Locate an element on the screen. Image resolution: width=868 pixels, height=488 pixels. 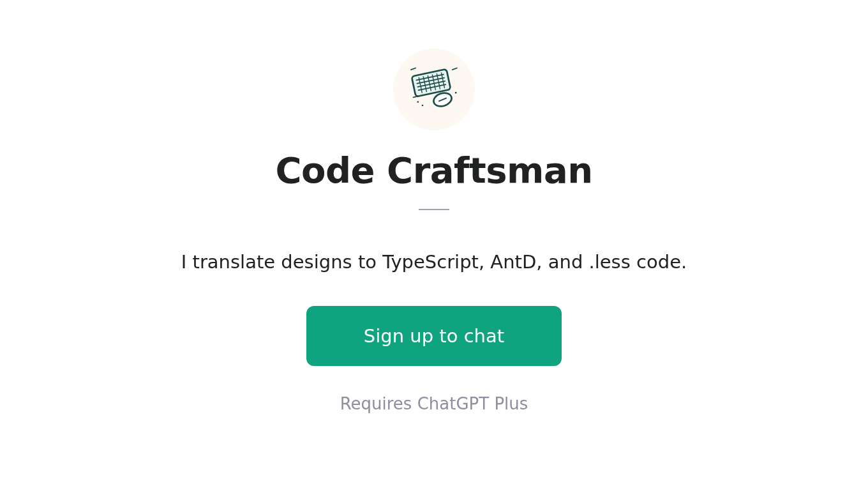
logo-circle is located at coordinates (434, 89).